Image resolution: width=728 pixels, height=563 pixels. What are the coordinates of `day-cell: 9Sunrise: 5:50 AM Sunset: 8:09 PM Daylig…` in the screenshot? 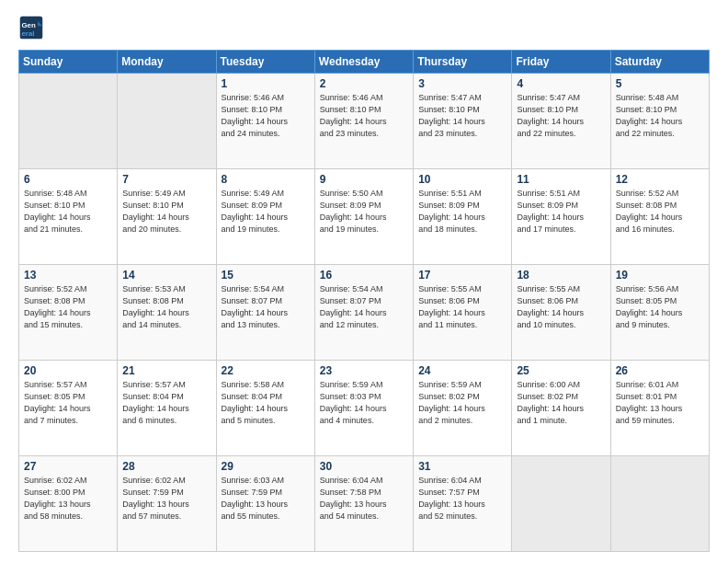 It's located at (364, 217).